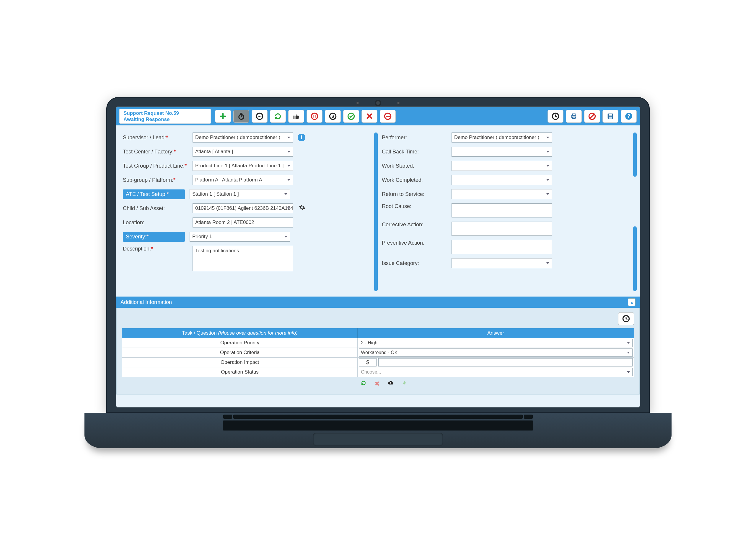  I want to click on table-row: Operation Criteria Workaround - OK, so click(378, 353).